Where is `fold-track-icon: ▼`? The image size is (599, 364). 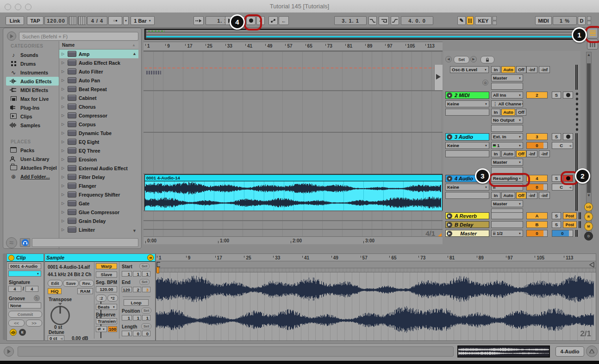 fold-track-icon: ▼ is located at coordinates (449, 137).